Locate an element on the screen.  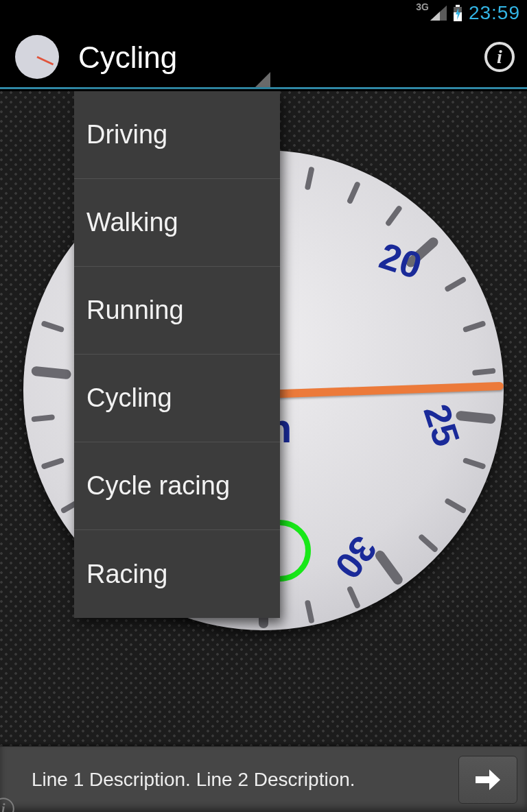
action-bar: Cycling i is located at coordinates (264, 58).